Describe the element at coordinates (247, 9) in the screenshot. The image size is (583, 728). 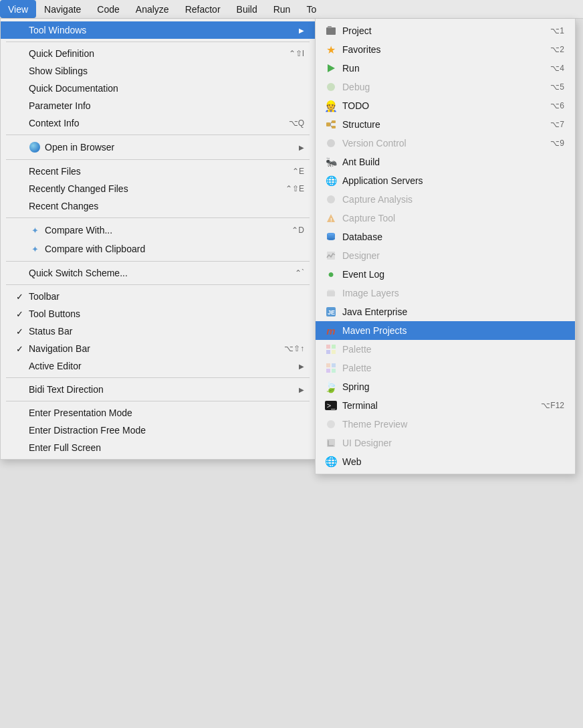
I see `menu-bar-build: Build` at that location.